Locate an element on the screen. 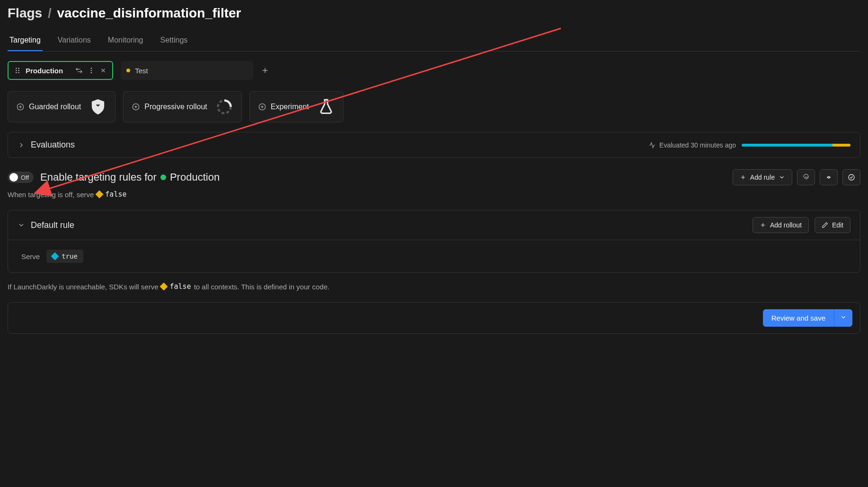  rollout-label: Guarded rollout is located at coordinates (55, 107).